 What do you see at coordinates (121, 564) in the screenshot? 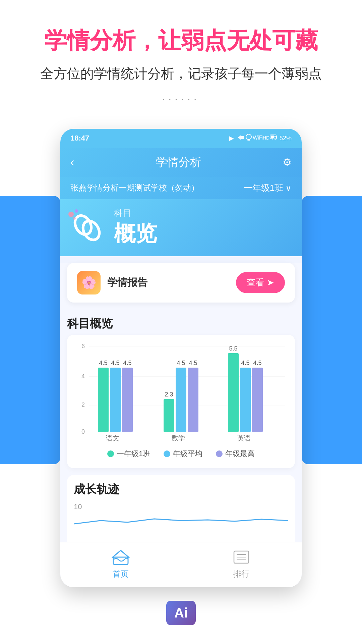
I see `nav-item-home: 首页` at bounding box center [121, 564].